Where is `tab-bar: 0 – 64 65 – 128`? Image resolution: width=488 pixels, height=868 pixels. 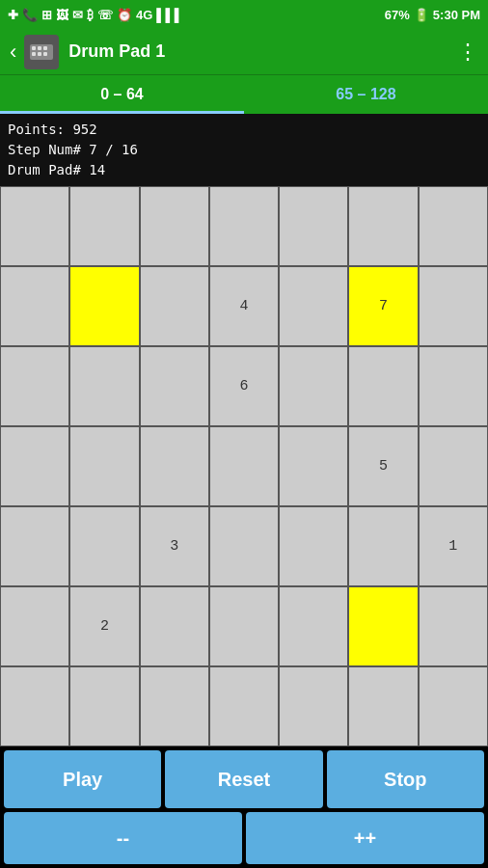
tab-bar: 0 – 64 65 – 128 is located at coordinates (244, 95).